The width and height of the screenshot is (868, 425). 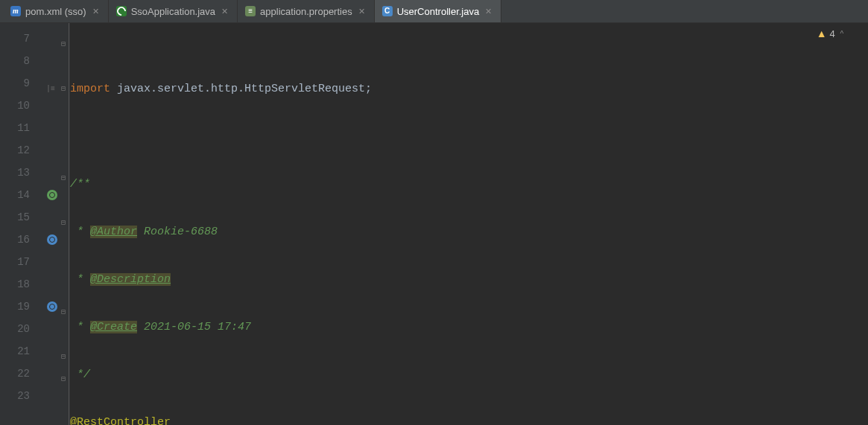 I want to click on javadoc: 2021-06-15 17:47, so click(x=194, y=327).